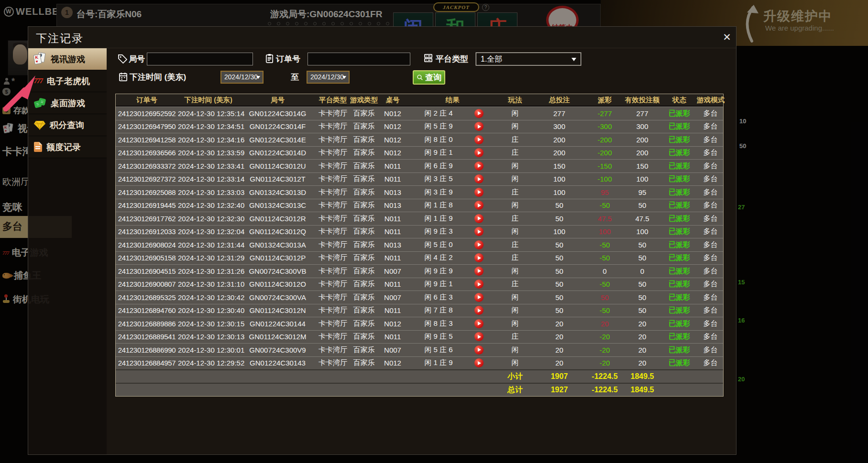  What do you see at coordinates (419, 192) in the screenshot?
I see `table-row: 2412301269250882024-12-30 12:33:03GN0132…` at bounding box center [419, 192].